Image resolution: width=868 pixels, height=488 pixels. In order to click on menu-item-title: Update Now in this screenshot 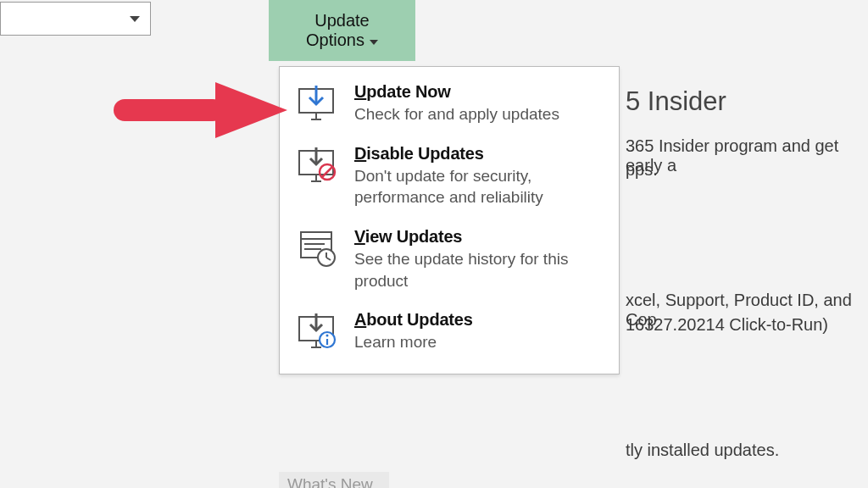, I will do `click(479, 92)`.